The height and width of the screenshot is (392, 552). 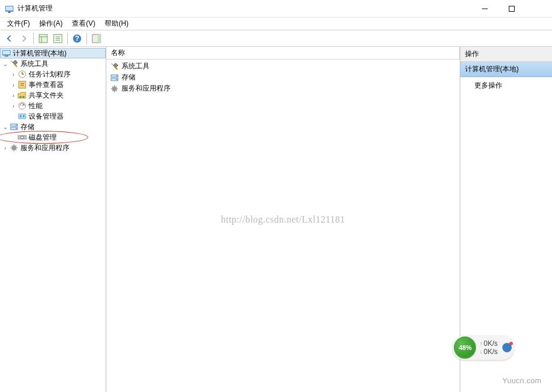 I want to click on list-item-label: 服务和应用程序, so click(x=146, y=89).